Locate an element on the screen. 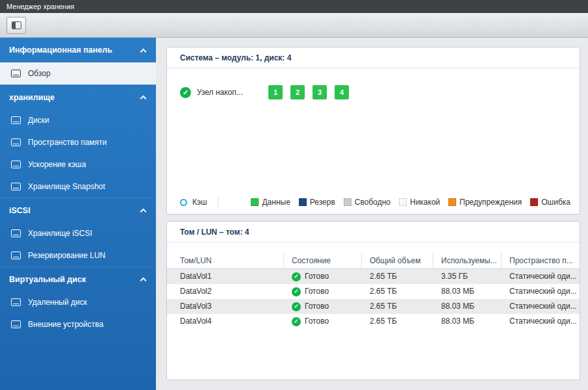 This screenshot has height=390, width=588. sidebar-item: Хранилище Snapshot is located at coordinates (78, 187).